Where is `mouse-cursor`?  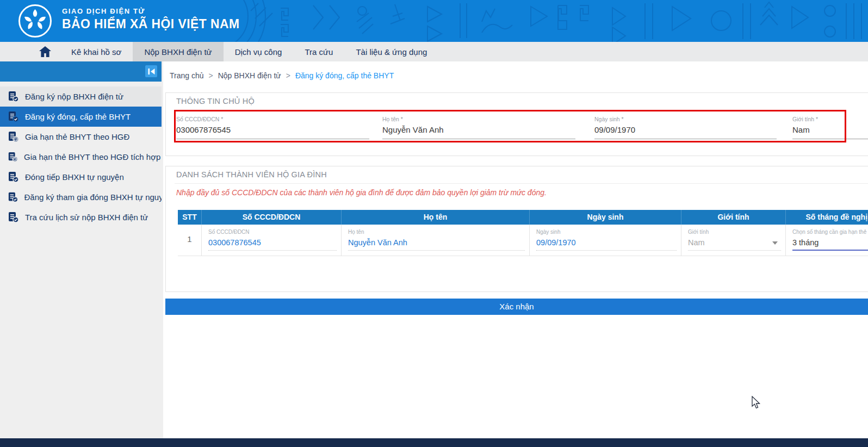 mouse-cursor is located at coordinates (756, 402).